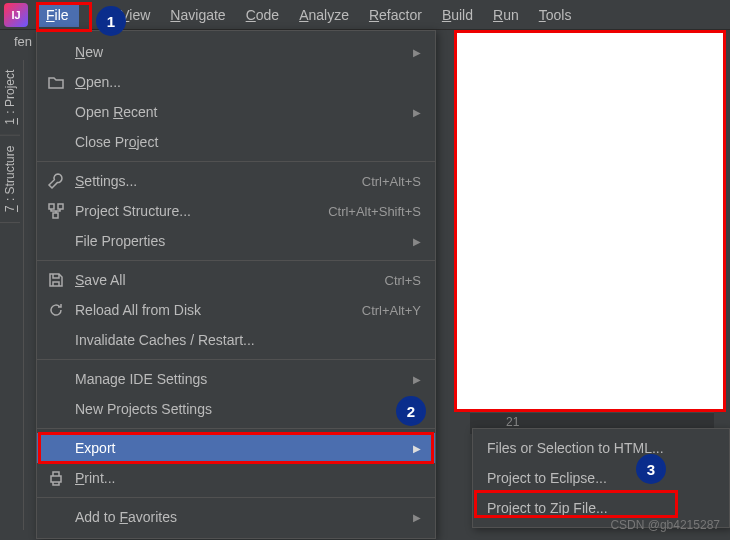 The image size is (730, 540). Describe the element at coordinates (16, 15) in the screenshot. I see `app-icon: IJ` at that location.